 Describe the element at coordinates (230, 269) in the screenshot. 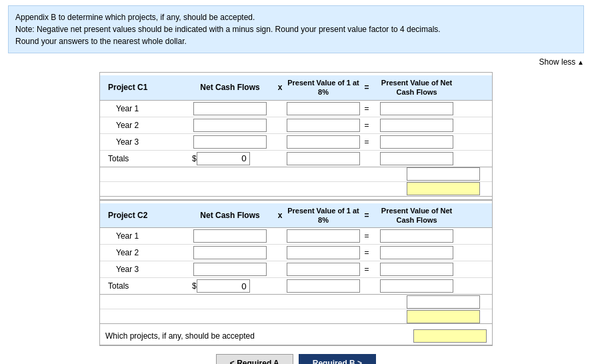

I see `c2-year3-net-cash-input` at that location.